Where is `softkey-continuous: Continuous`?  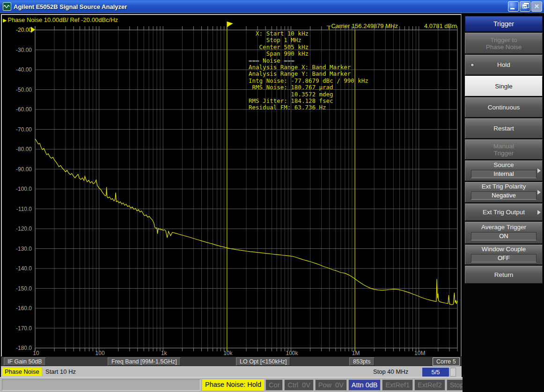 softkey-continuous: Continuous is located at coordinates (504, 108).